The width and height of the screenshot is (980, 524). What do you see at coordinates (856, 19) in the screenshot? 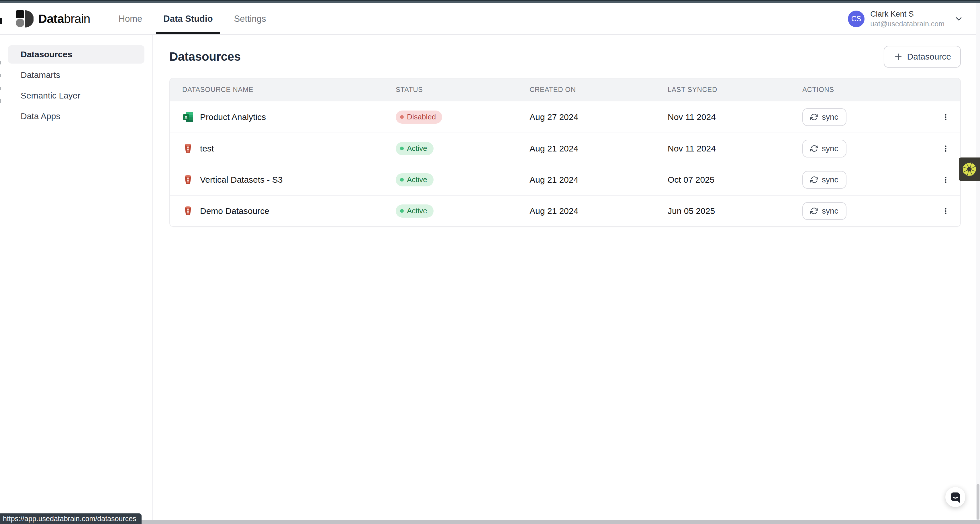
I see `avatar: CS` at bounding box center [856, 19].